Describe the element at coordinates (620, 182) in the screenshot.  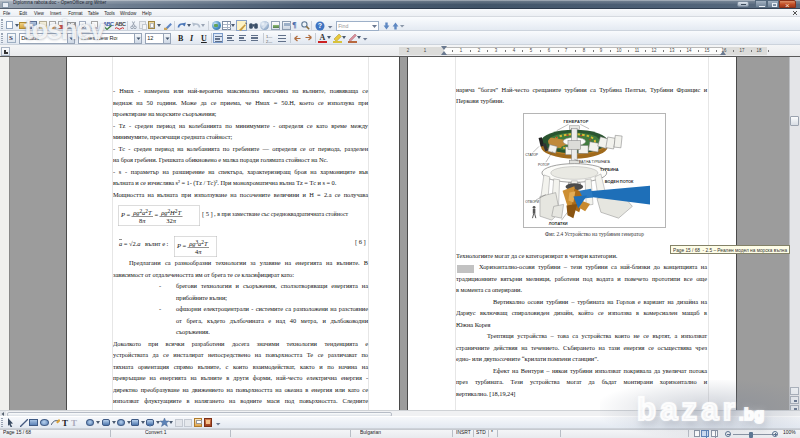
I see `svg-text: ВОДЕН ПОТОК` at that location.